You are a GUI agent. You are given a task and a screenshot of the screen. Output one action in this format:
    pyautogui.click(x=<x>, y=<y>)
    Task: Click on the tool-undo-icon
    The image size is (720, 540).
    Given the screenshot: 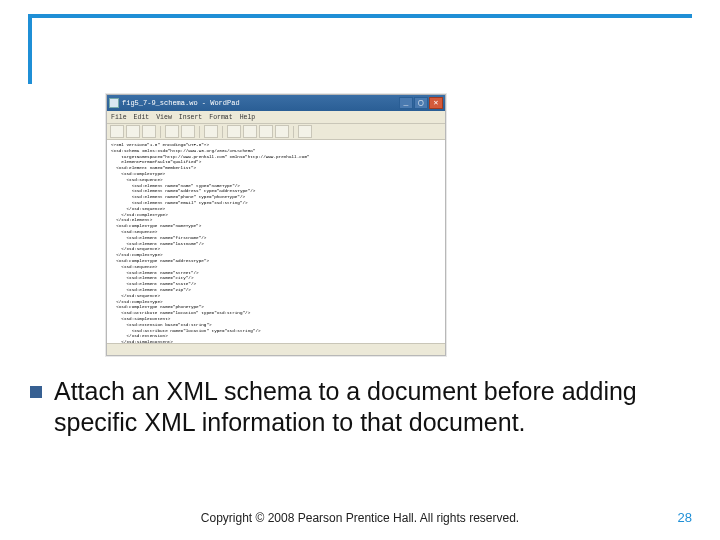 What is the action you would take?
    pyautogui.click(x=282, y=132)
    